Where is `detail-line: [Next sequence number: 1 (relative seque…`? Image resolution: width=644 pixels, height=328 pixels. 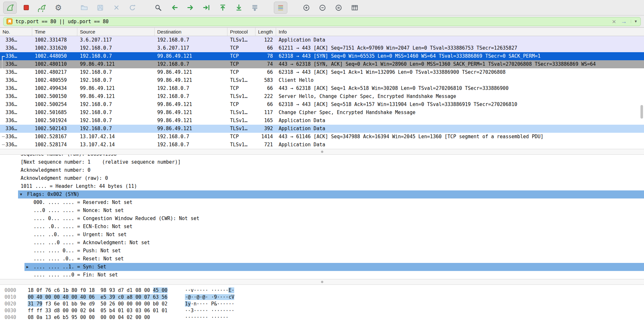 detail-line: [Next sequence number: 1 (relative seque… is located at coordinates (322, 162).